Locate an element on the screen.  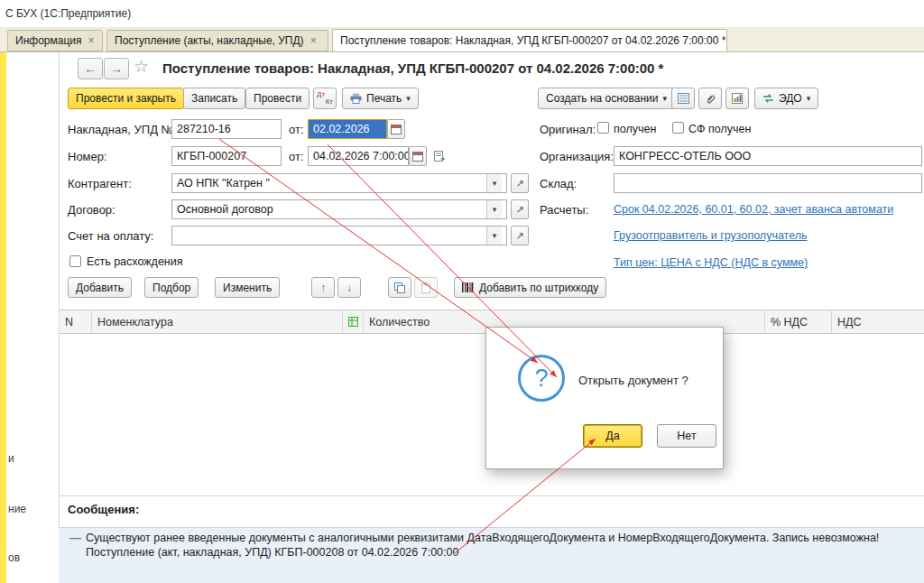
price-type-link: Тип цен: ЦЕНА с НДС (НДС в сумме) is located at coordinates (711, 263).